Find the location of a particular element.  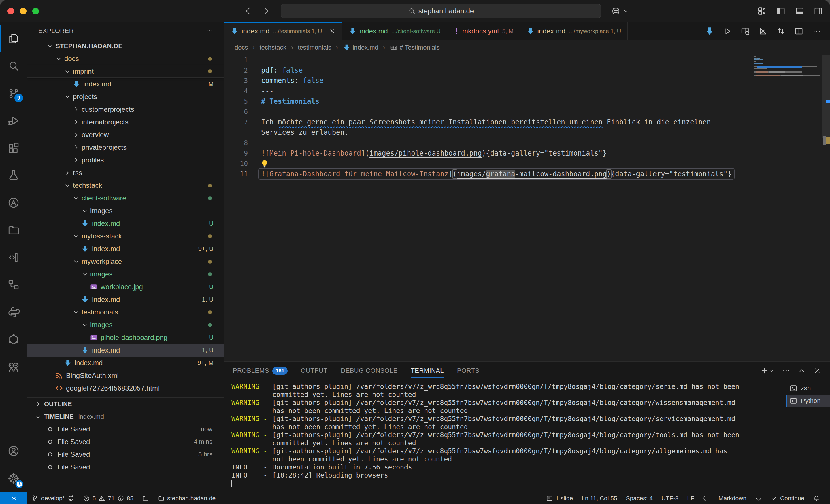

tree-item-googlef727264f56832057-html: googlef727264f56832057.html is located at coordinates (126, 388).